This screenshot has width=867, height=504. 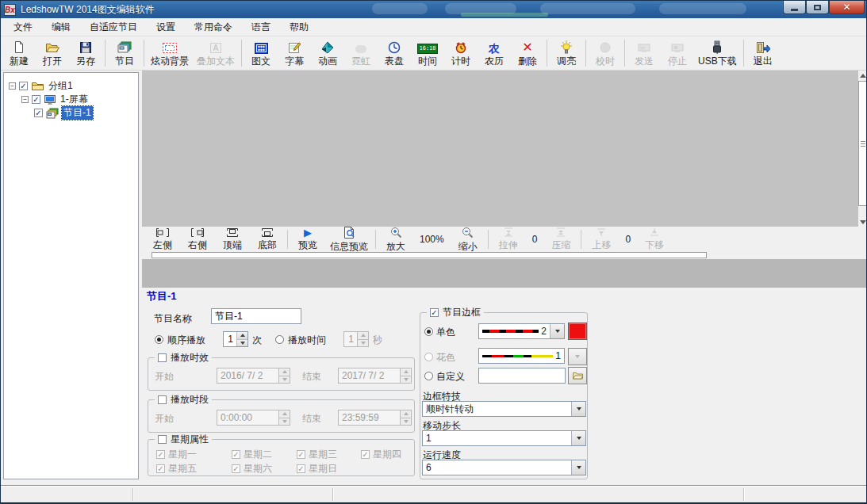 What do you see at coordinates (236, 339) in the screenshot?
I see `sequence-count-spinner: 1` at bounding box center [236, 339].